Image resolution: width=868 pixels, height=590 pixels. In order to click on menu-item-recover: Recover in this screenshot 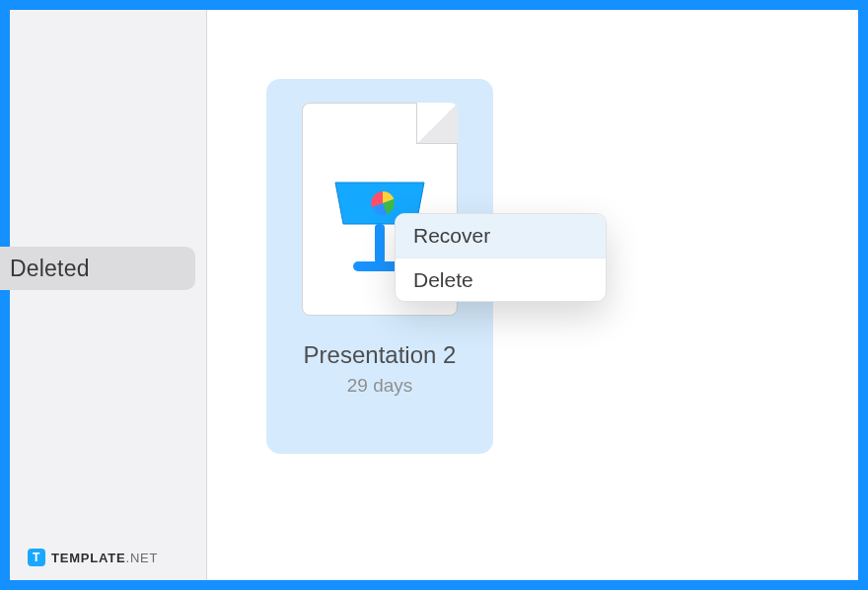, I will do `click(501, 236)`.